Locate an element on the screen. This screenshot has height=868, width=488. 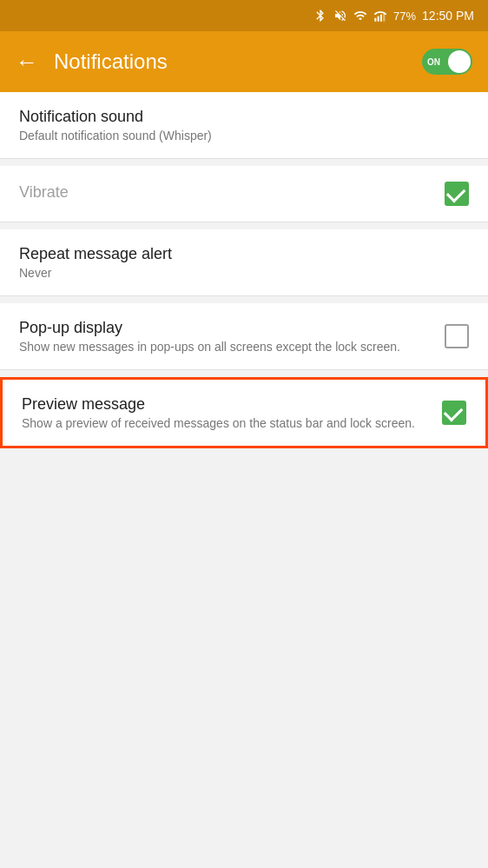
vibrate-text: Vibrate is located at coordinates (232, 194).